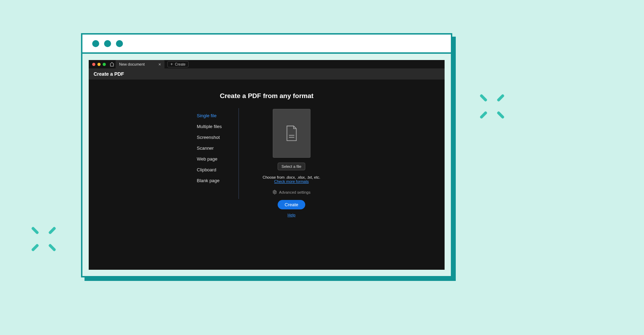 The width and height of the screenshot is (644, 335). I want to click on source-option-list: Single file Multiple files Screenshot Sc…, so click(218, 154).